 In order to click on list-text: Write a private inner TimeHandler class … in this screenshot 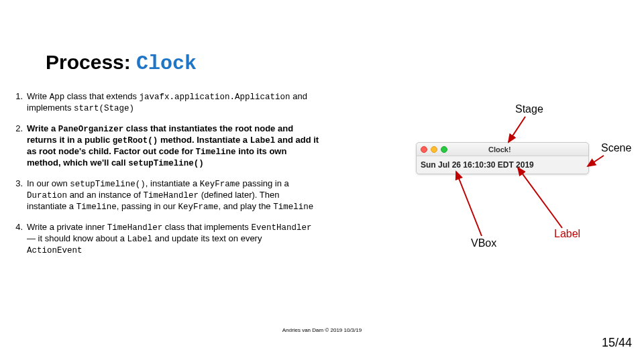, I will do `click(173, 239)`.